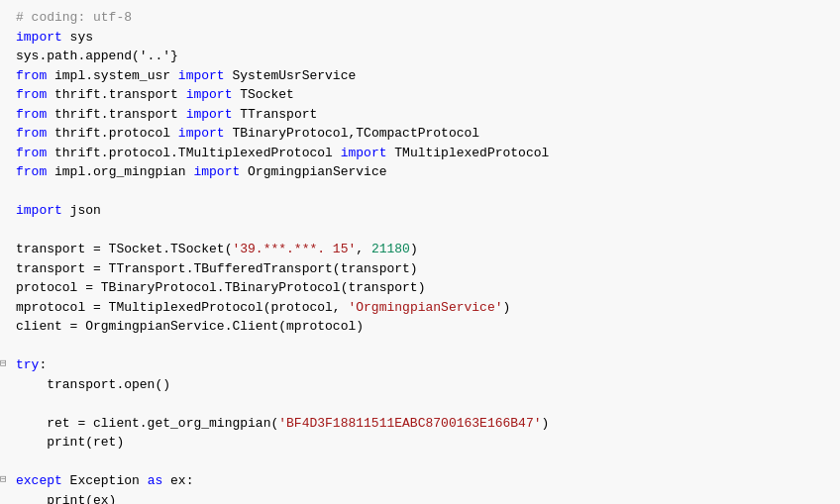 The height and width of the screenshot is (504, 840). Describe the element at coordinates (420, 327) in the screenshot. I see `code-line: client = OrgmingpianService.Client(mprot…` at that location.